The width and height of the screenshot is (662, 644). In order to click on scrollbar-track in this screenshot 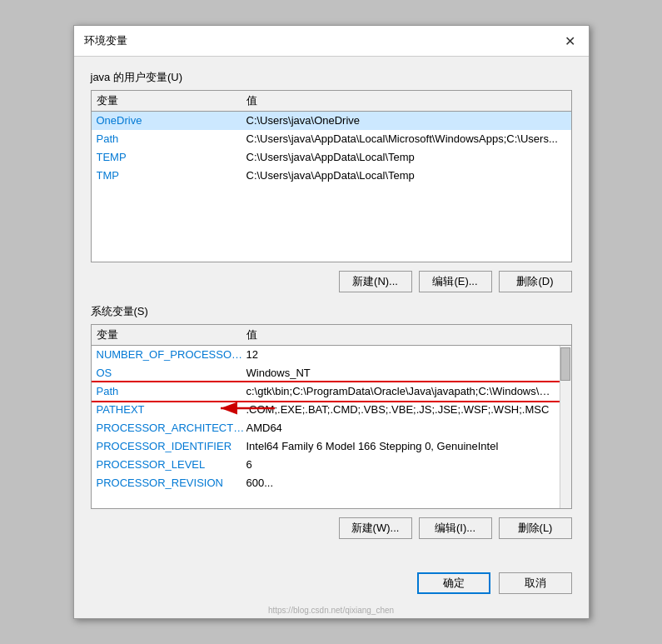, I will do `click(565, 427)`.